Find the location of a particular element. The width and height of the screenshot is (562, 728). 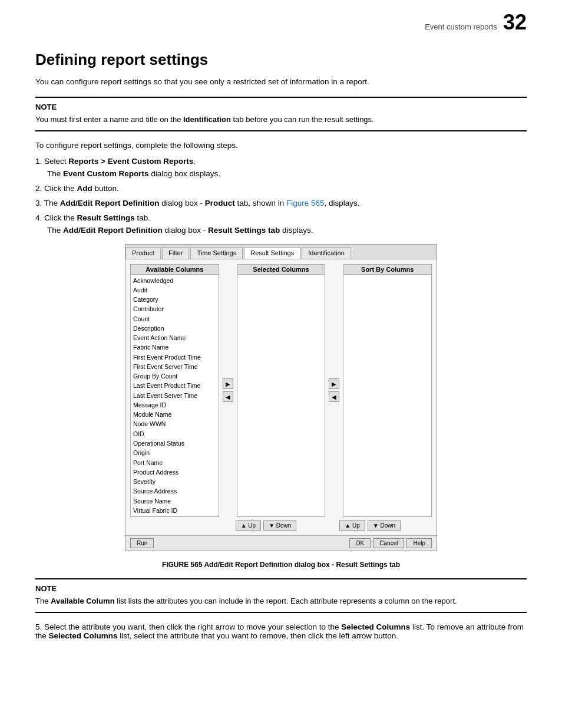

list-item: Source Name is located at coordinates (174, 501).